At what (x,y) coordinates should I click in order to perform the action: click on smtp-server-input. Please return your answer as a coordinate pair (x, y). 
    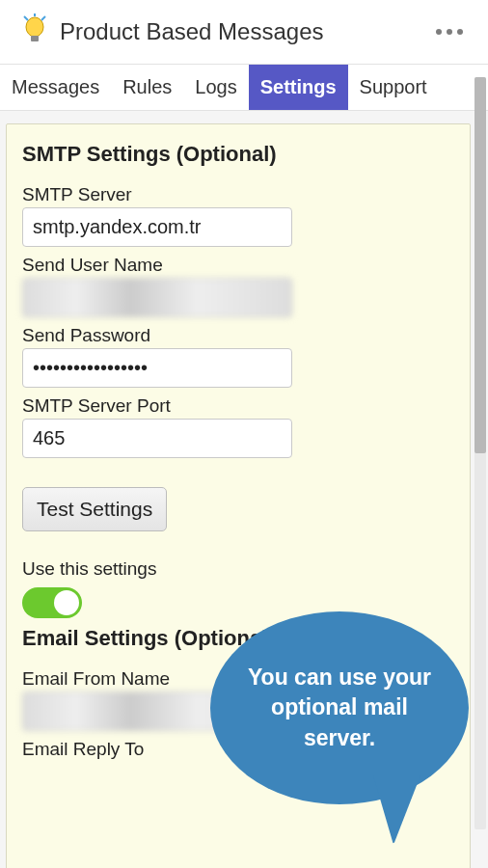
    Looking at the image, I should click on (157, 228).